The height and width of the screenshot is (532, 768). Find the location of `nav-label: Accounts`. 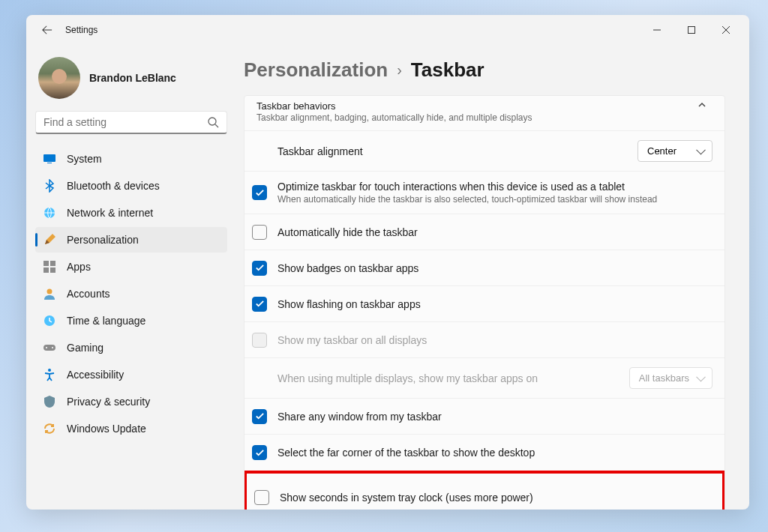

nav-label: Accounts is located at coordinates (88, 294).